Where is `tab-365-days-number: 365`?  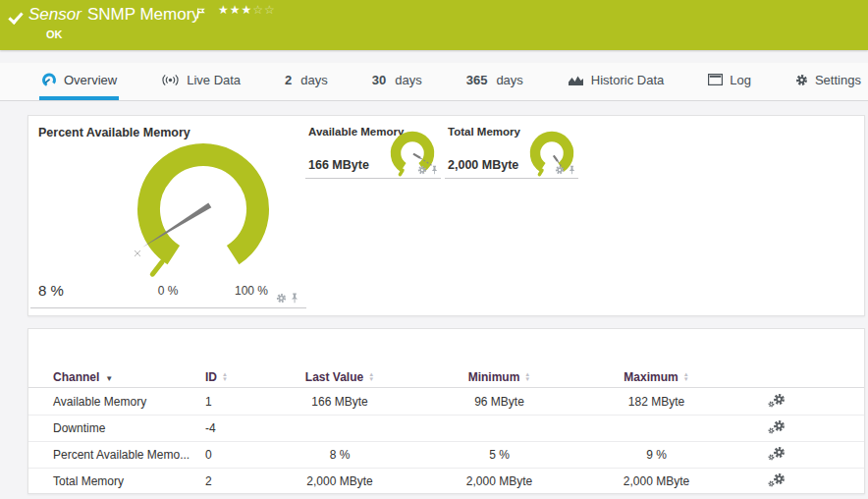 tab-365-days-number: 365 is located at coordinates (477, 81).